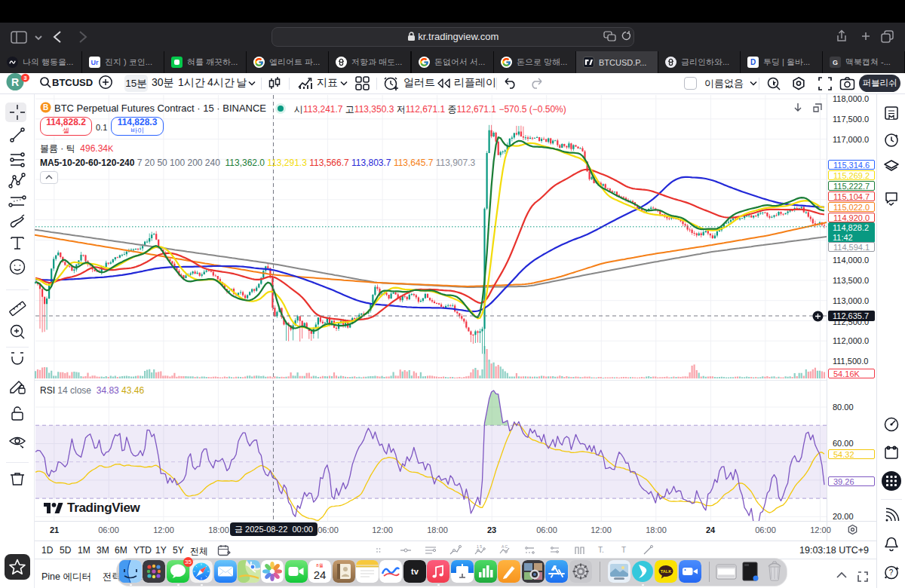 Image resolution: width=905 pixels, height=588 pixels. What do you see at coordinates (320, 574) in the screenshot?
I see `svg-text: 24` at bounding box center [320, 574].